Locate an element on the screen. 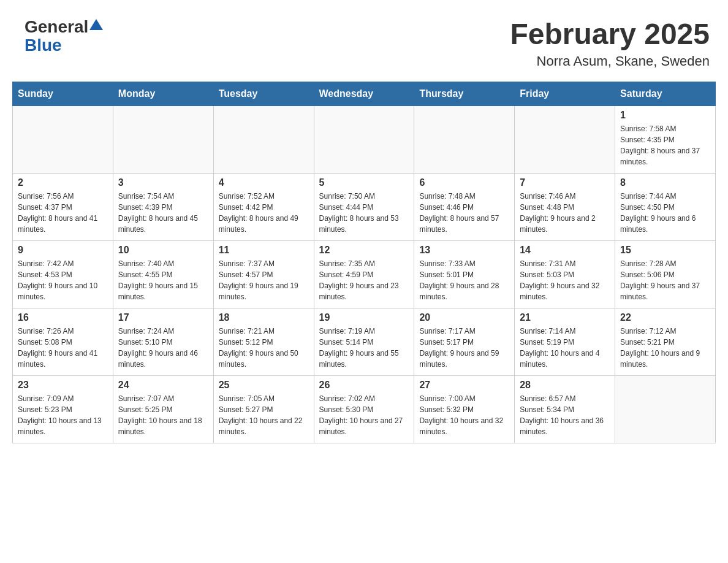 The width and height of the screenshot is (728, 563). day-info: Sunrise: 7:40 AMSunset: 4:55 PMDaylight:… is located at coordinates (163, 280).